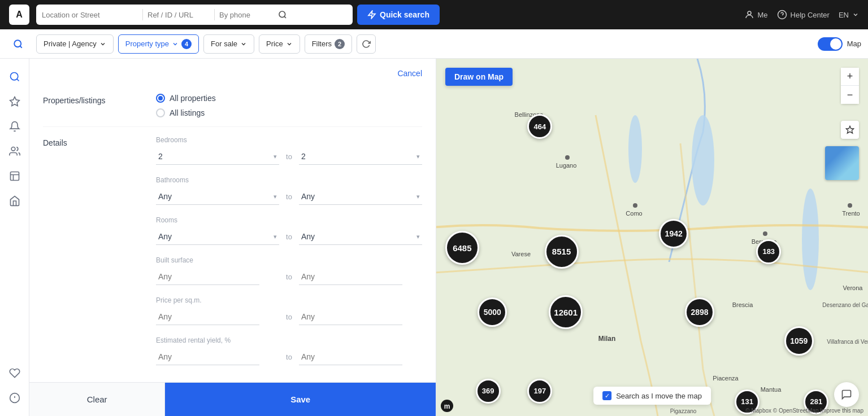 The width and height of the screenshot is (868, 416). What do you see at coordinates (289, 260) in the screenshot?
I see `built-surface-label: Built surface` at bounding box center [289, 260].